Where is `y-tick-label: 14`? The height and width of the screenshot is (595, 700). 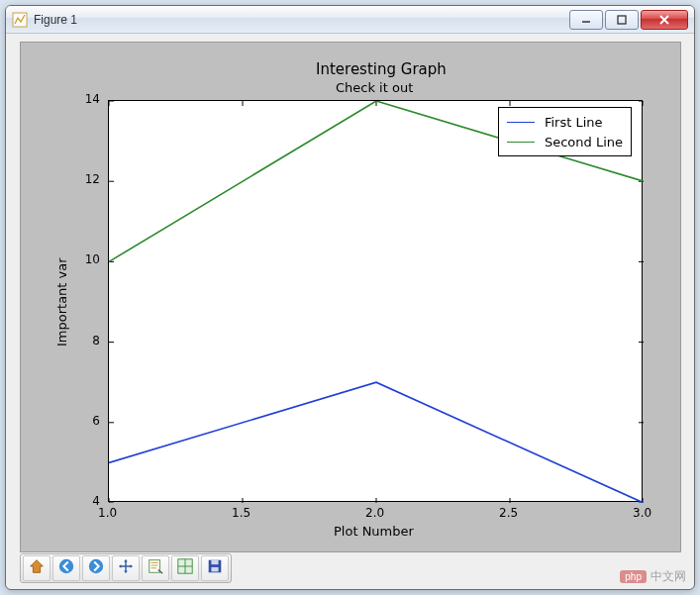 y-tick-label: 14 is located at coordinates (93, 99).